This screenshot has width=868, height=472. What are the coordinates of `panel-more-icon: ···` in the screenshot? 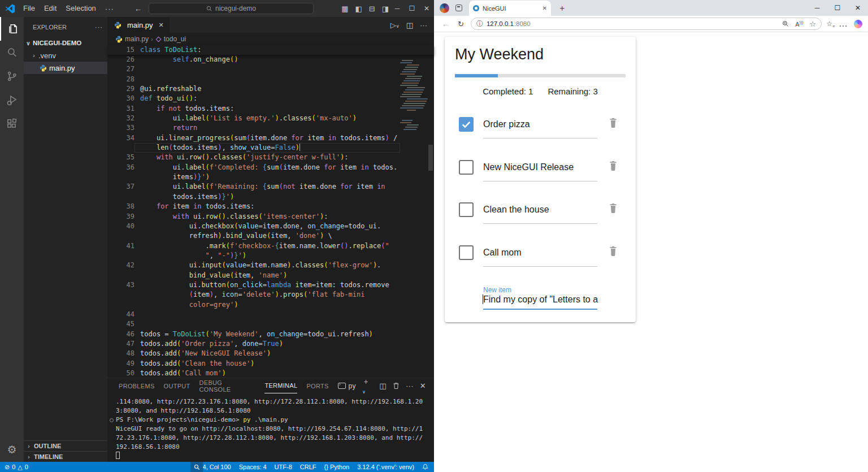 It's located at (410, 386).